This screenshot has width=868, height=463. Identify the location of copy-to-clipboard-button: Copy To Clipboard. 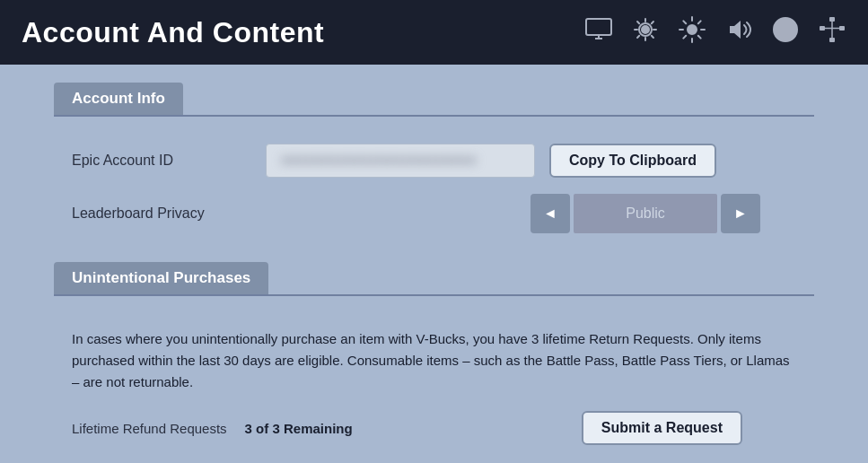
(633, 161).